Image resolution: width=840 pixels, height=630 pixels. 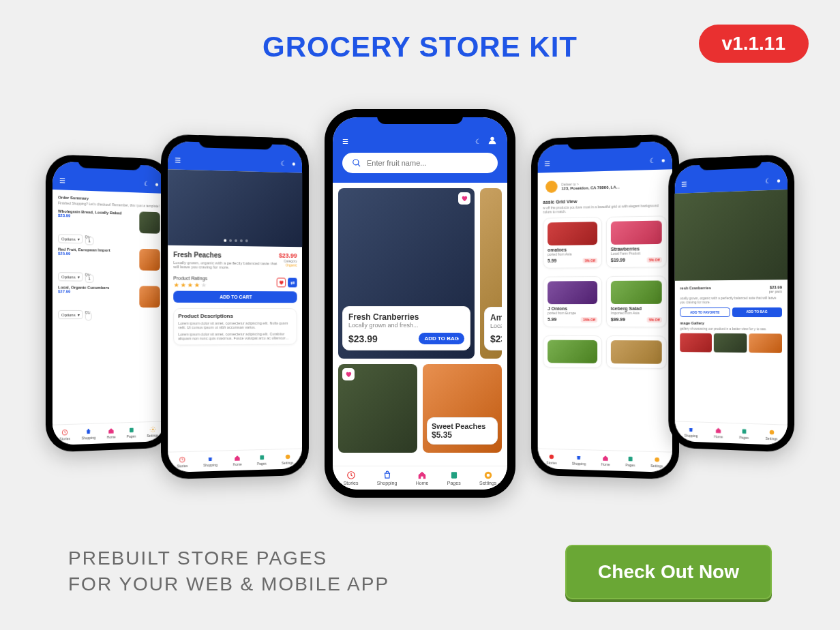 I want to click on product-thumb, so click(x=573, y=233).